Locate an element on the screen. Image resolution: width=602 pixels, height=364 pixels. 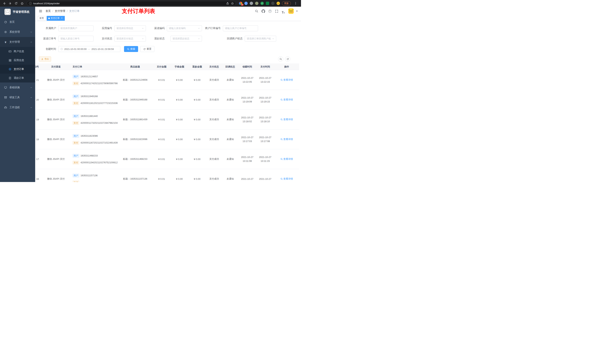
user-avatar is located at coordinates (291, 11).